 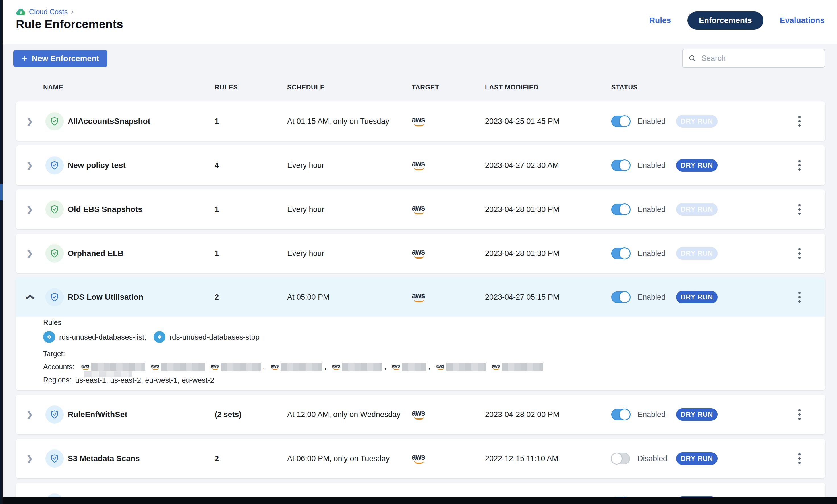 What do you see at coordinates (299, 367) in the screenshot?
I see `redacted-account: aws,` at bounding box center [299, 367].